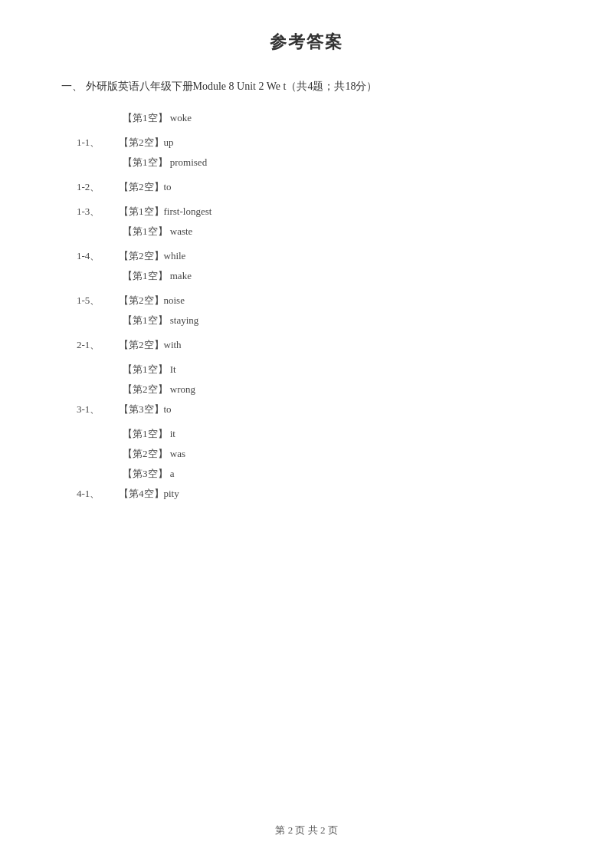 The height and width of the screenshot is (868, 613). What do you see at coordinates (172, 494) in the screenshot?
I see `answer-value: pity` at bounding box center [172, 494].